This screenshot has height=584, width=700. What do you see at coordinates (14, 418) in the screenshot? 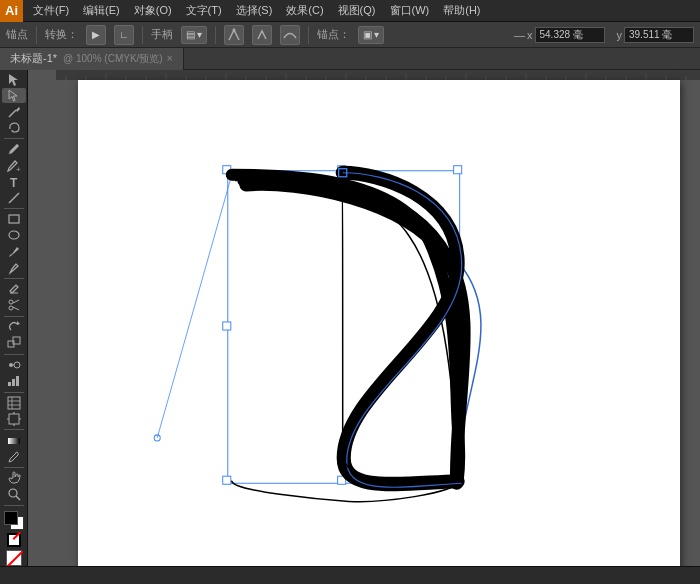
I see `tool-artboard` at bounding box center [14, 418].